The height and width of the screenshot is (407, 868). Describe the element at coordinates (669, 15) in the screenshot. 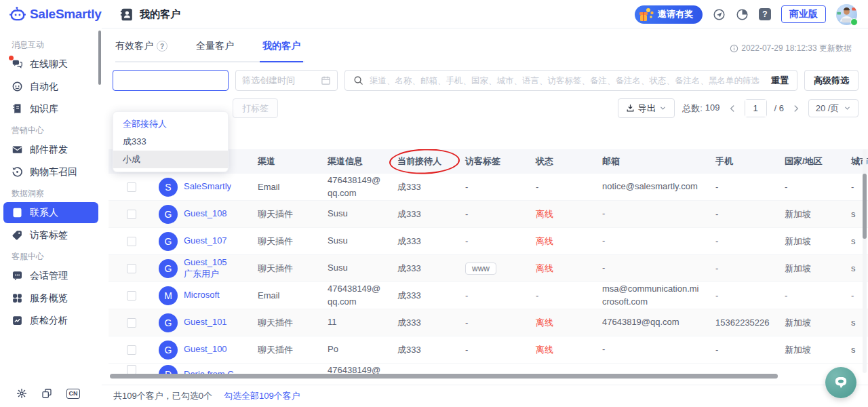

I see `invite-reward-button: 邀请有奖` at that location.